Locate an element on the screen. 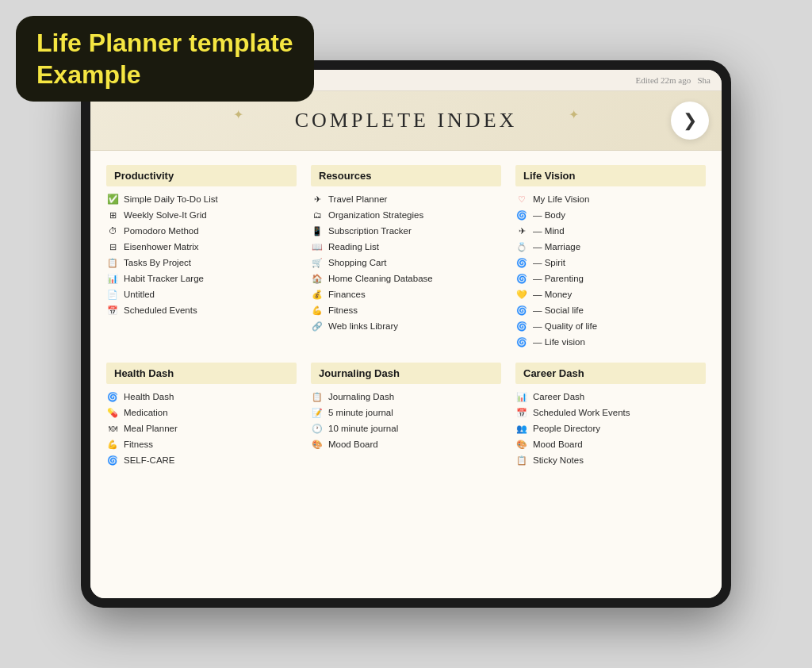 The image size is (812, 668). moodboard-career-icon: 🎨 is located at coordinates (522, 444).